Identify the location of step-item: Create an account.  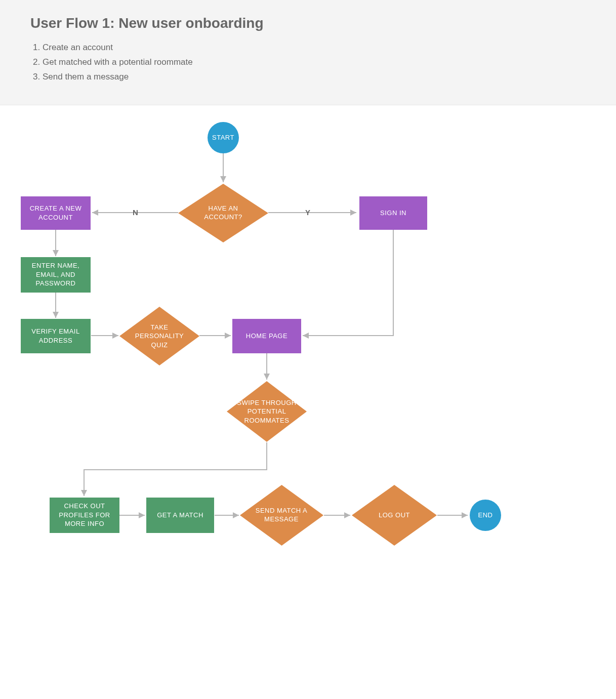
(314, 48).